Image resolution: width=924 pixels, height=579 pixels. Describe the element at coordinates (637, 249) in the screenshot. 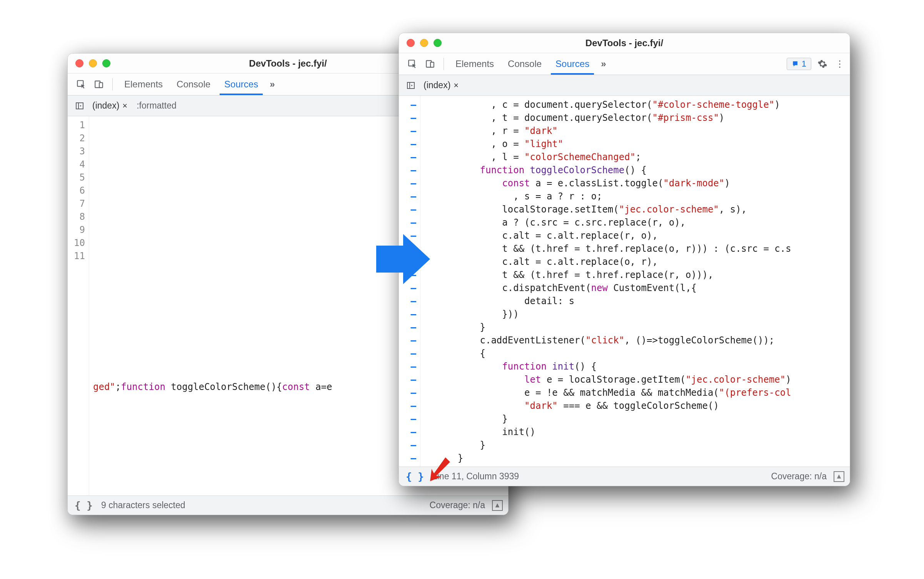

I see `code-line: t && (t.href = t.href.replace(o, r))) : …` at that location.